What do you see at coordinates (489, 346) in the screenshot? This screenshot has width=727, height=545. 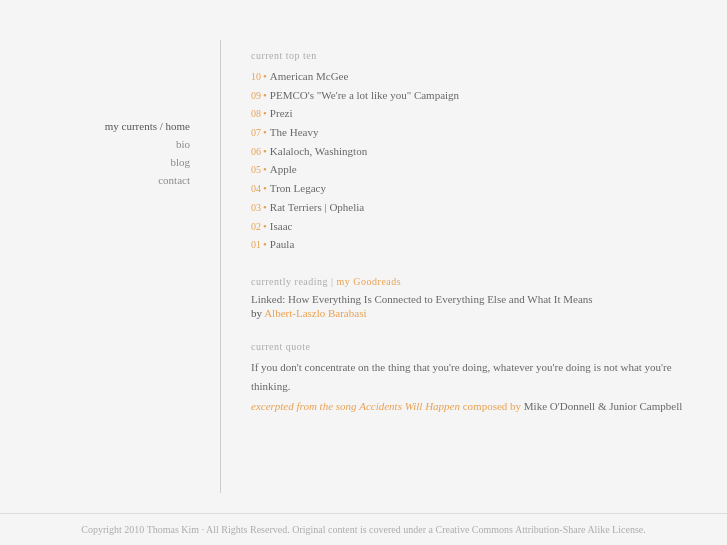 I see `quote-title: current quote` at bounding box center [489, 346].